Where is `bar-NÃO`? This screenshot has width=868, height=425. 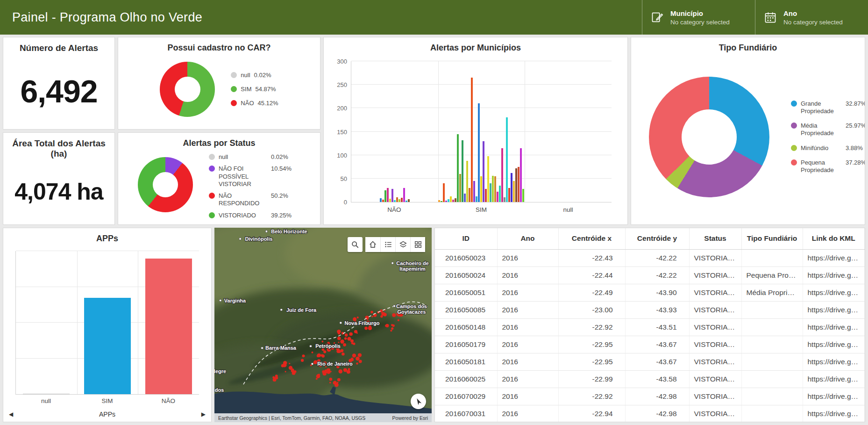
bar-NÃO is located at coordinates (169, 326).